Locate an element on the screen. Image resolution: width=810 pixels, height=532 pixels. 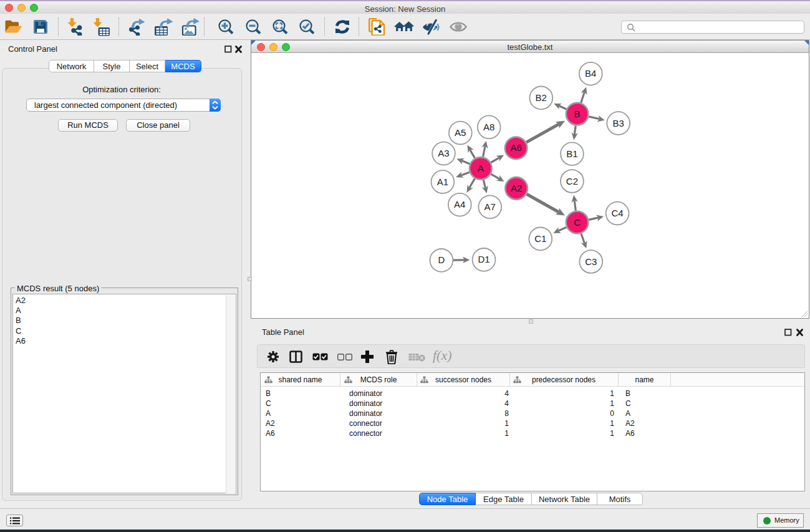
svg-text: A5 is located at coordinates (460, 132).